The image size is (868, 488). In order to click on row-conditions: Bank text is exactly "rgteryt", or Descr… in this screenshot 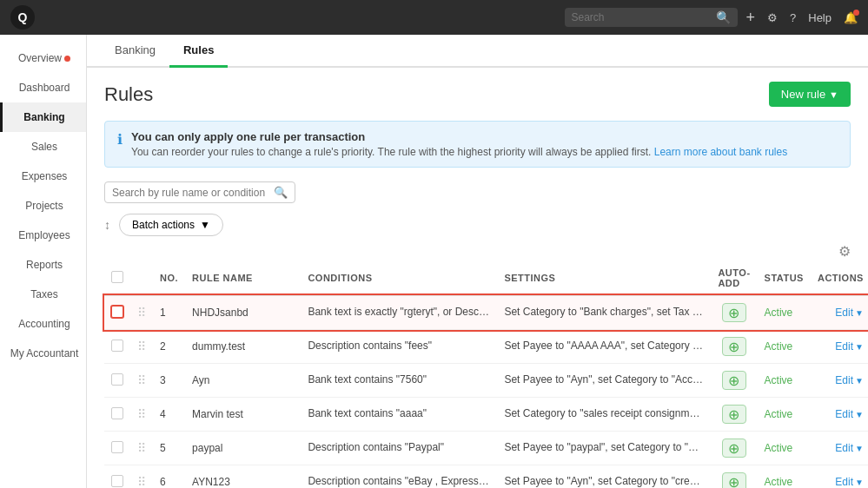, I will do `click(399, 313)`.